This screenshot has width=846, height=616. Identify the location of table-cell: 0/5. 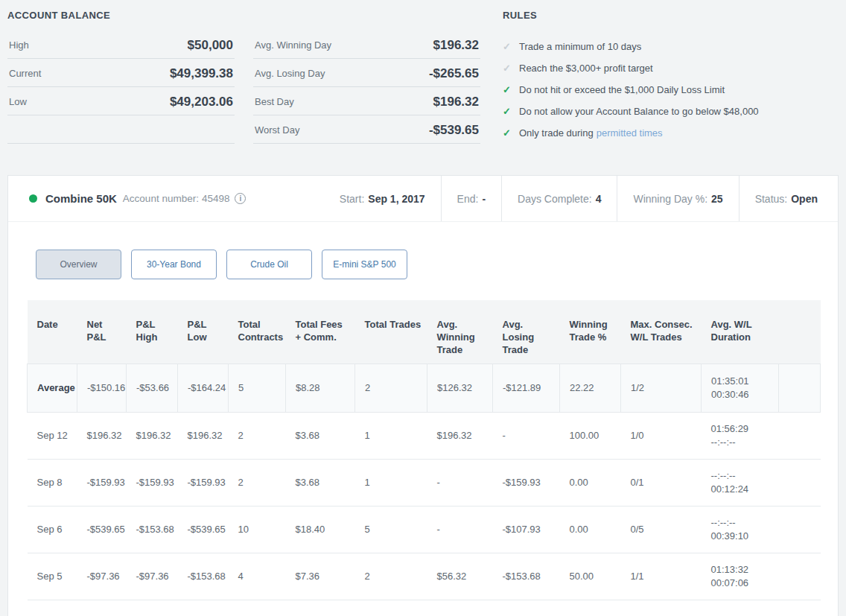
(661, 529).